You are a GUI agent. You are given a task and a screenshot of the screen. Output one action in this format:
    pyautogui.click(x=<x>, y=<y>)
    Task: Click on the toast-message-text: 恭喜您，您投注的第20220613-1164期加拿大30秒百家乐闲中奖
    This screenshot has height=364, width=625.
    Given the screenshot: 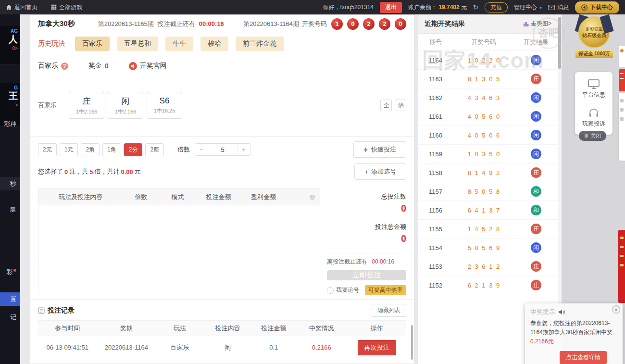 What is the action you would take?
    pyautogui.click(x=571, y=328)
    